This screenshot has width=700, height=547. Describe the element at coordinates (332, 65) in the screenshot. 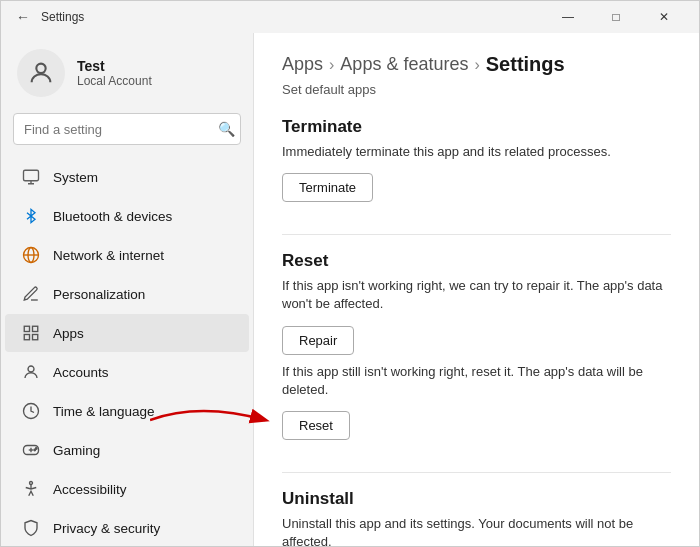

I see `breadcrumb-sep1: ›` at that location.